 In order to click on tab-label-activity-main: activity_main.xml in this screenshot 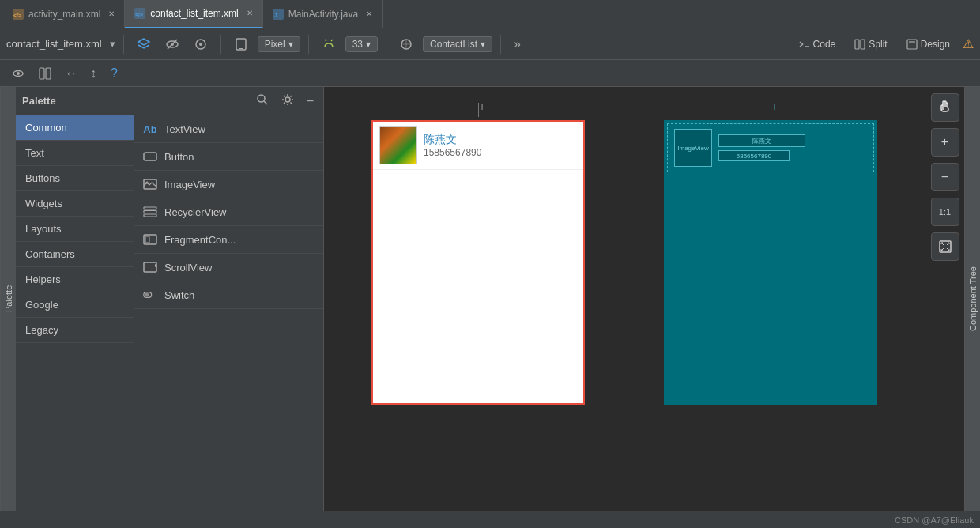, I will do `click(65, 14)`.